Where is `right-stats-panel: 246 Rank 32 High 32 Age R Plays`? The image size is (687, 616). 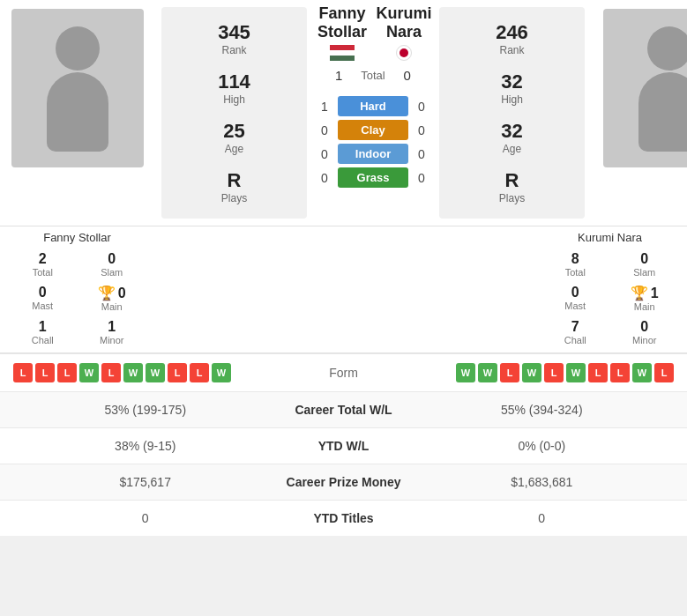
right-stats-panel: 246 Rank 32 High 32 Age R Plays is located at coordinates (512, 113).